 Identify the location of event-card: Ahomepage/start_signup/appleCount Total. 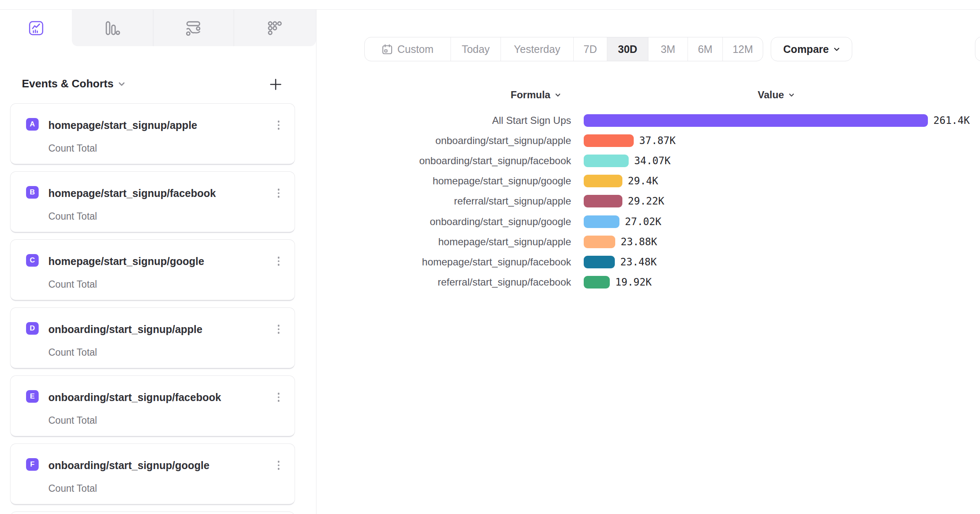
(153, 134).